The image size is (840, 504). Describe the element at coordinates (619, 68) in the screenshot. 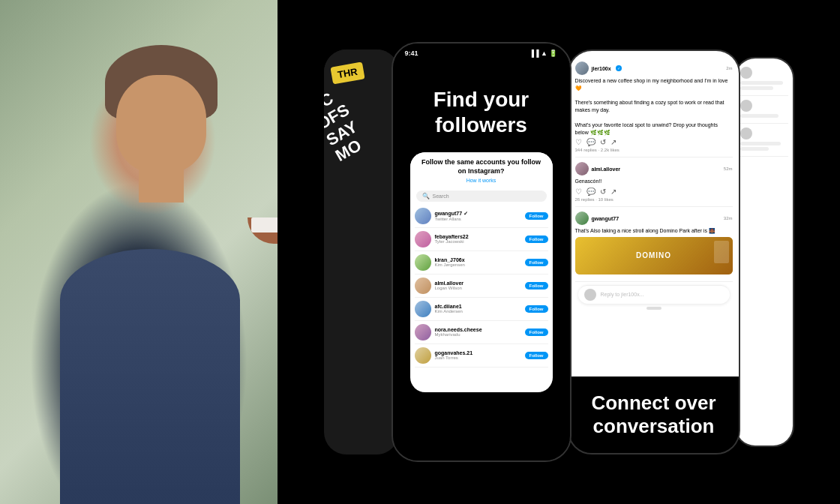

I see `verified-badge: ✓` at that location.